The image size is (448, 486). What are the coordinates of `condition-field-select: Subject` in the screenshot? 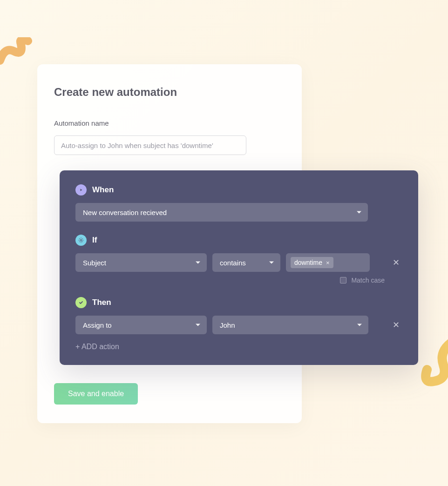 It's located at (141, 263).